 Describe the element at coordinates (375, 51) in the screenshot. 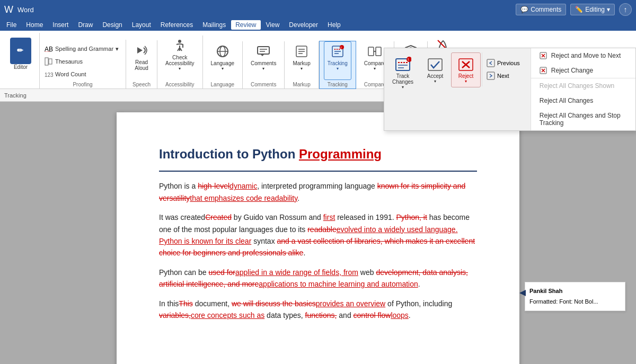

I see `compare-icon` at that location.